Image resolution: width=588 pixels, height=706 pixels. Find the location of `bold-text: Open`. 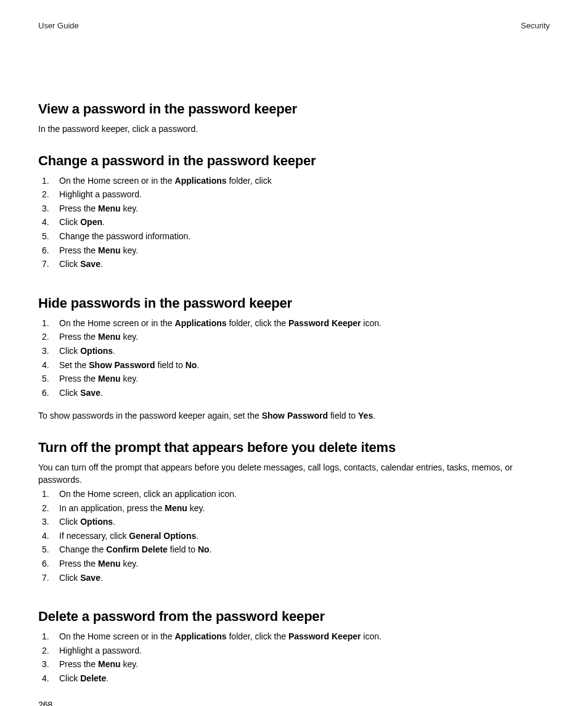

bold-text: Open is located at coordinates (91, 222).